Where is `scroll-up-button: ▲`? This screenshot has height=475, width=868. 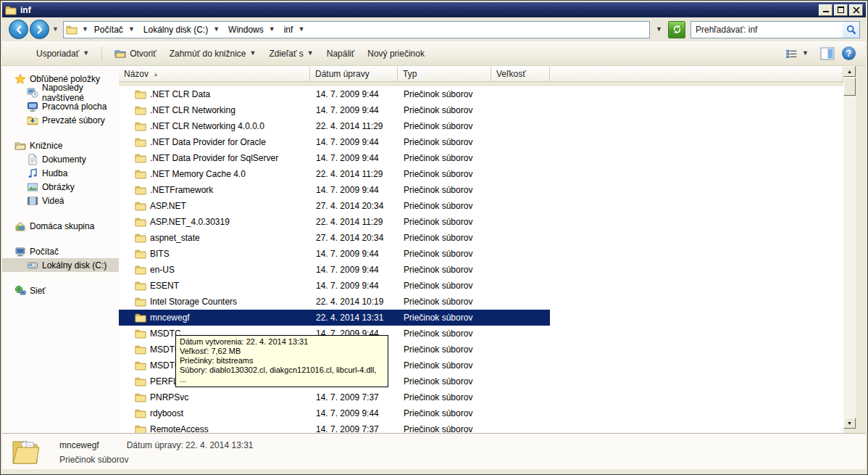
scroll-up-button: ▲ is located at coordinates (849, 71).